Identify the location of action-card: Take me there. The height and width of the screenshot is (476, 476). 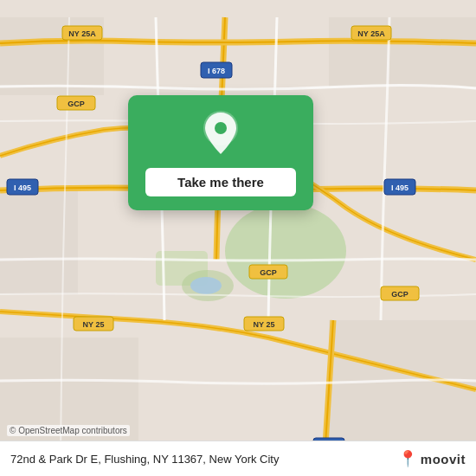
(221, 152).